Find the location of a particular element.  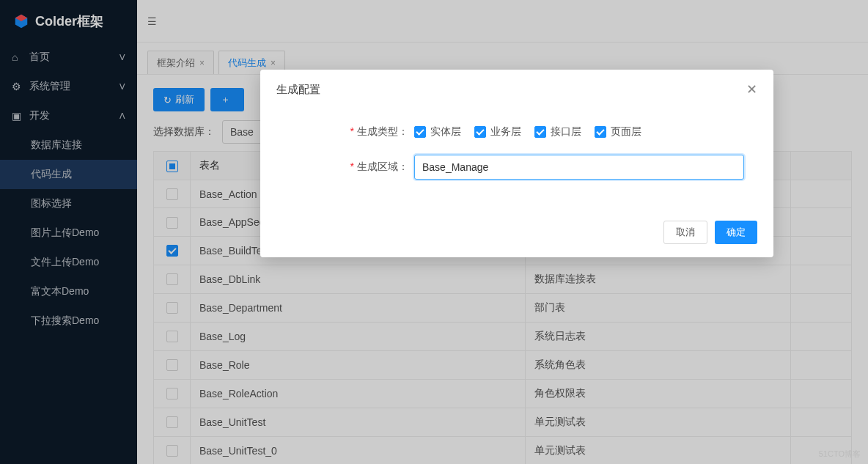

type-label: 生成类型： is located at coordinates (383, 131).